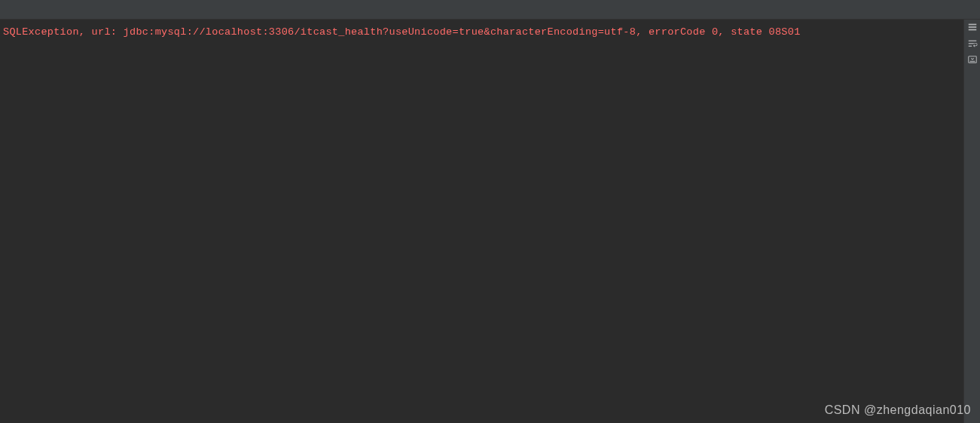 Image resolution: width=980 pixels, height=423 pixels. What do you see at coordinates (972, 44) in the screenshot?
I see `wrap-text-icon` at bounding box center [972, 44].